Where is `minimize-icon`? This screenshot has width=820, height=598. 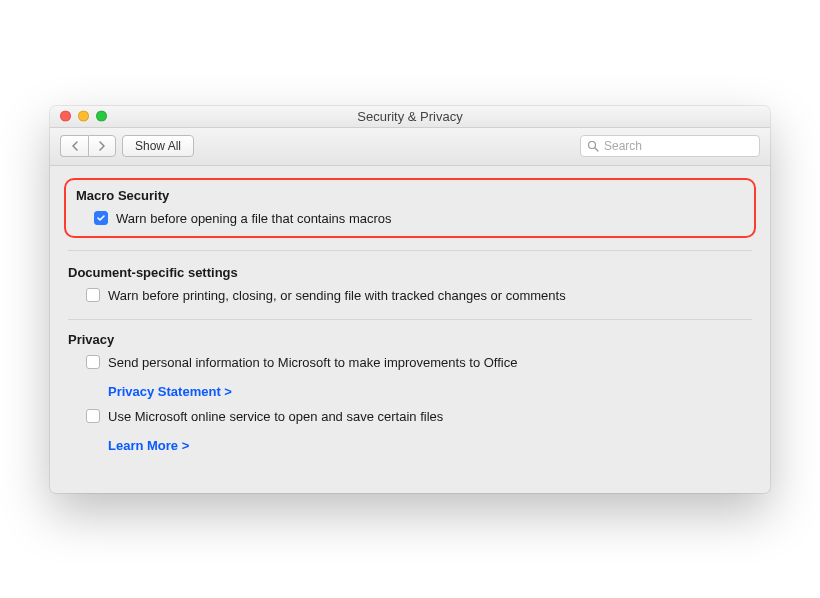 minimize-icon is located at coordinates (84, 116).